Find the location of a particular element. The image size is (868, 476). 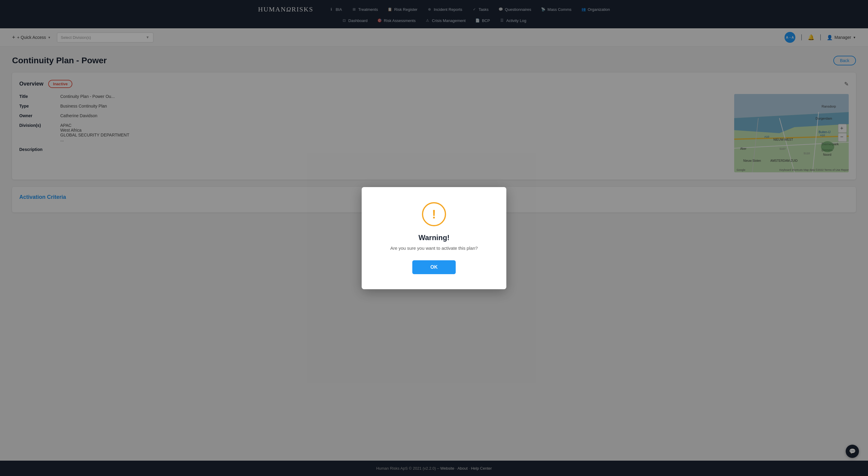

warning-modal: ! Warning! Are you sure you want to acti… is located at coordinates (434, 238).